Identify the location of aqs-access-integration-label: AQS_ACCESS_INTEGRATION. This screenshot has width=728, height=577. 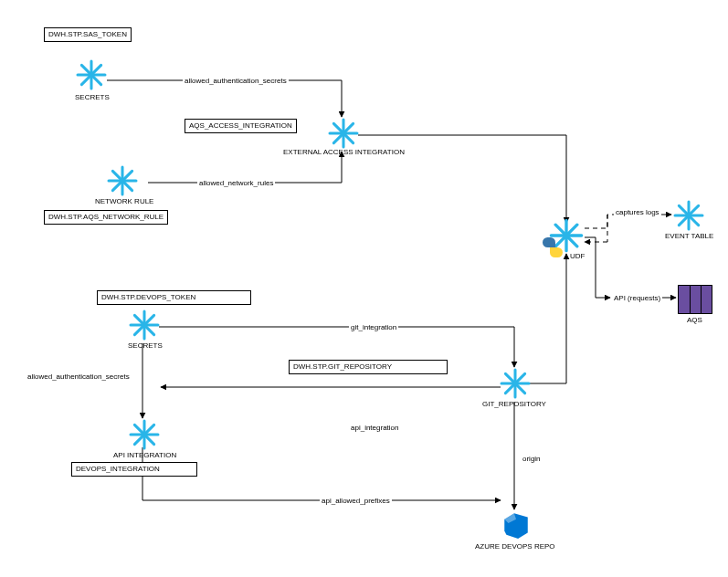
(241, 126).